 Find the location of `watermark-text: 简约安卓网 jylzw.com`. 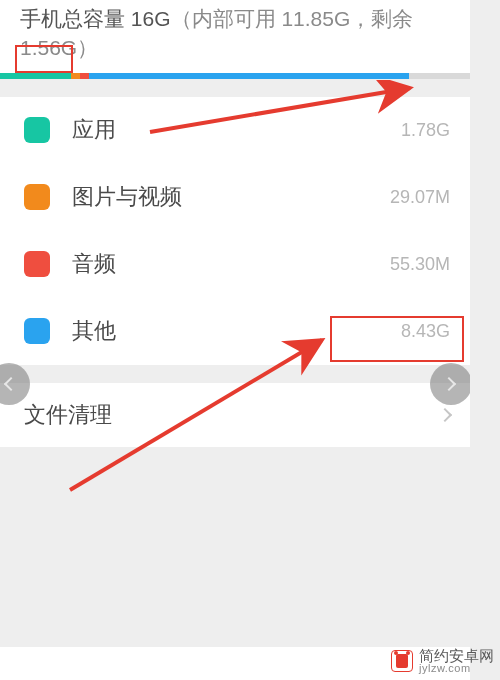

watermark-text: 简约安卓网 jylzw.com is located at coordinates (456, 661).